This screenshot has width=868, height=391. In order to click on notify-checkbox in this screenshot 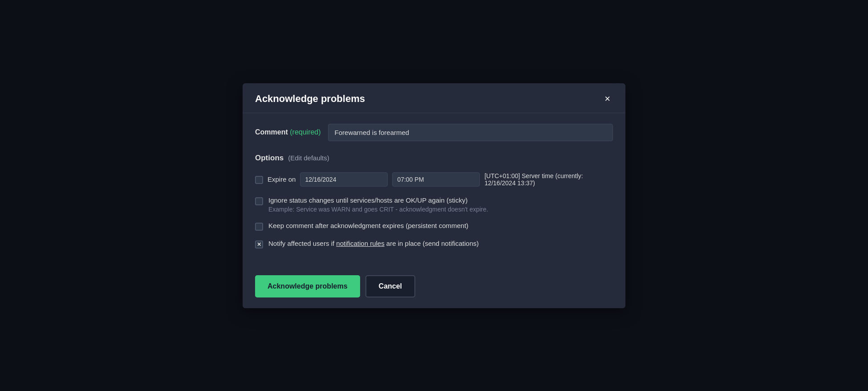, I will do `click(259, 244)`.